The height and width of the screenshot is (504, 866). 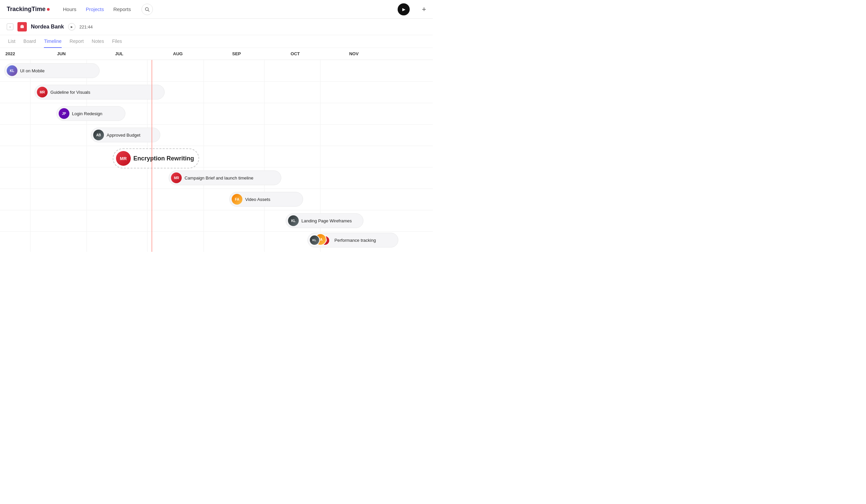 I want to click on tab-report: Report, so click(x=77, y=41).